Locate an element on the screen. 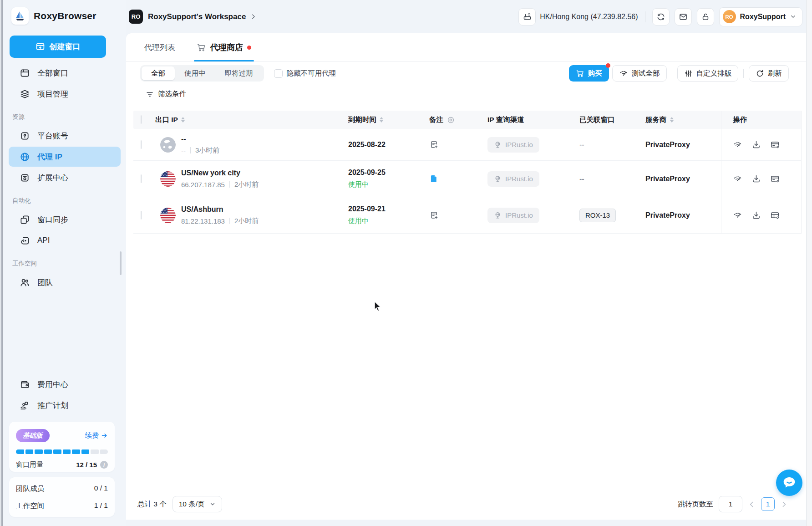  page-size-select: 10 条/页 is located at coordinates (198, 504).